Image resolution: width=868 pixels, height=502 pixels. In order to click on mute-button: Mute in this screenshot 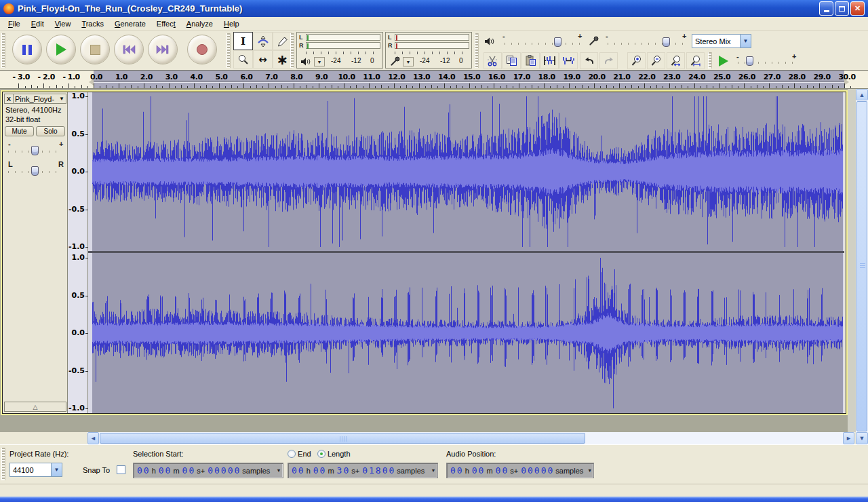, I will do `click(19, 132)`.